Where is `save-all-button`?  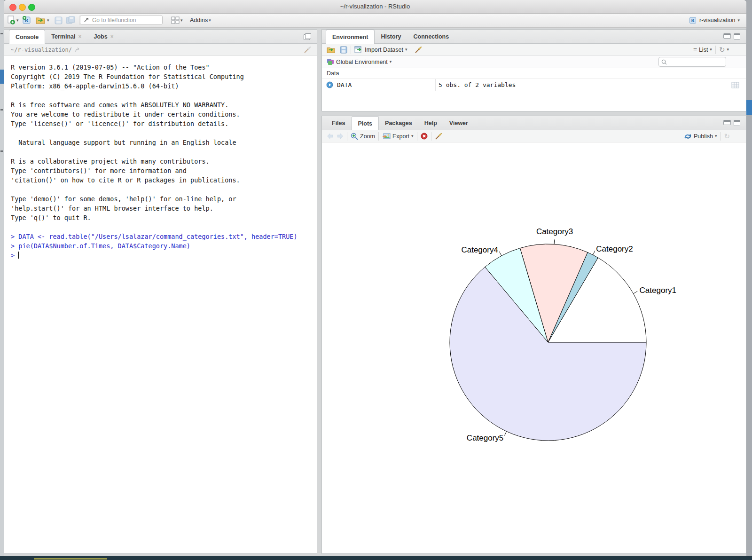 save-all-button is located at coordinates (70, 20).